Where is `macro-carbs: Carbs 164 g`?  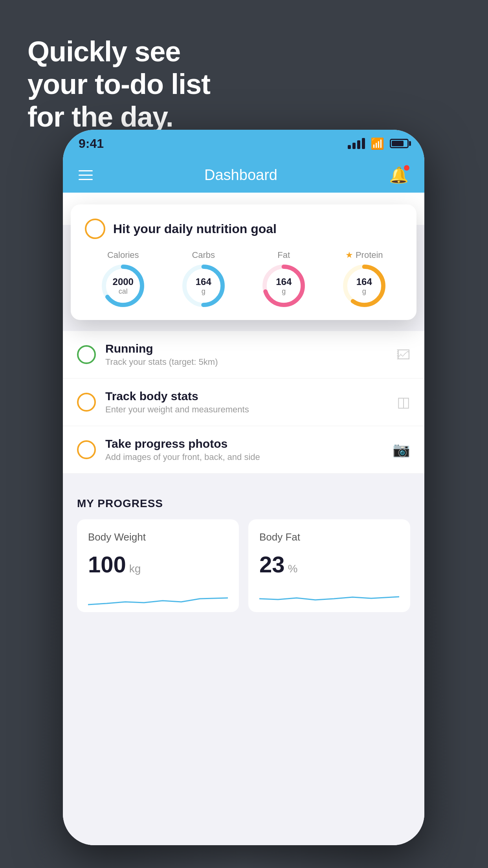
macro-carbs: Carbs 164 g is located at coordinates (204, 279).